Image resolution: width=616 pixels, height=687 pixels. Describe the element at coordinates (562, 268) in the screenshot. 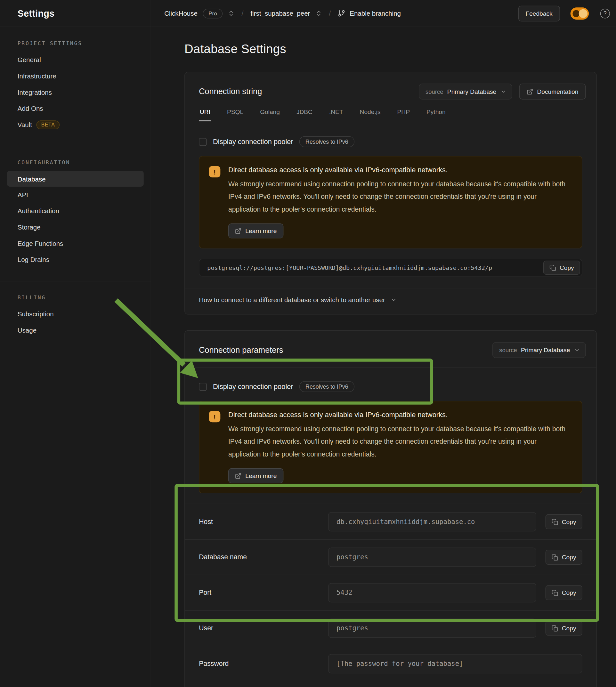

I see `copy-uri-button: Copy` at that location.